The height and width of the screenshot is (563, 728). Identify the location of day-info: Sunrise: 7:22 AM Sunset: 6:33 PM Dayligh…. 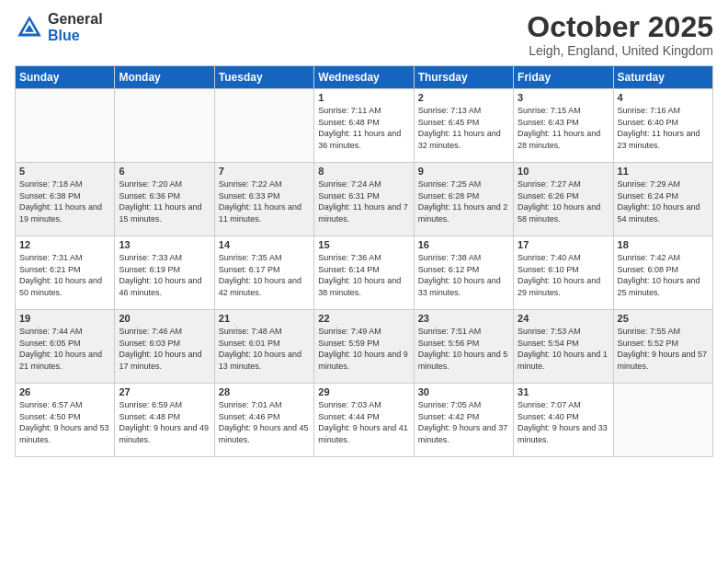
(265, 201).